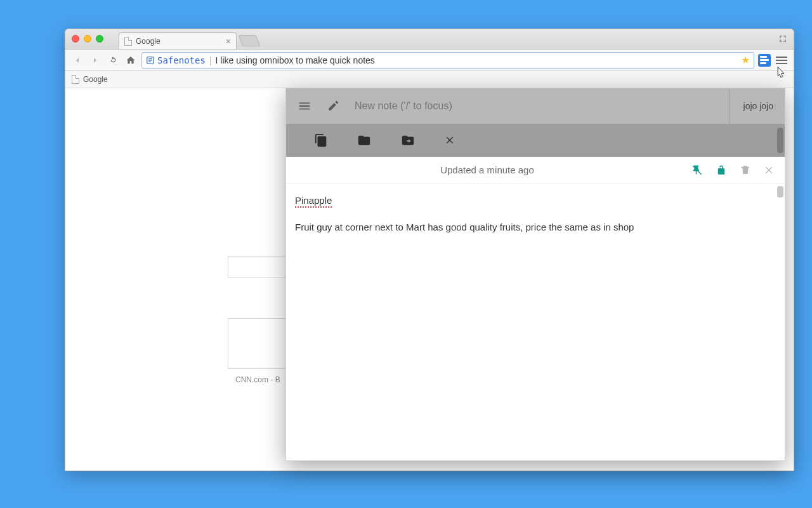 This screenshot has width=812, height=508. I want to click on cursor-icon, so click(781, 73).